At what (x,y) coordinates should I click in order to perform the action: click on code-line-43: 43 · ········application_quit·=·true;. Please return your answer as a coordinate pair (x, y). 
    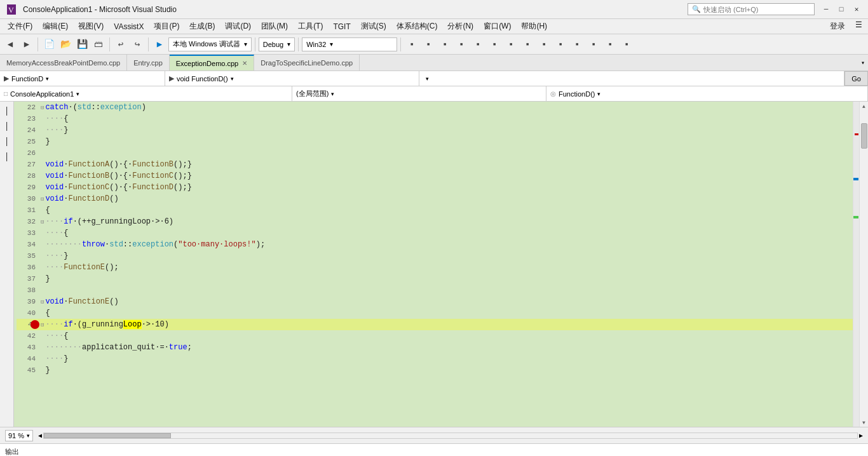
    Looking at the image, I should click on (435, 347).